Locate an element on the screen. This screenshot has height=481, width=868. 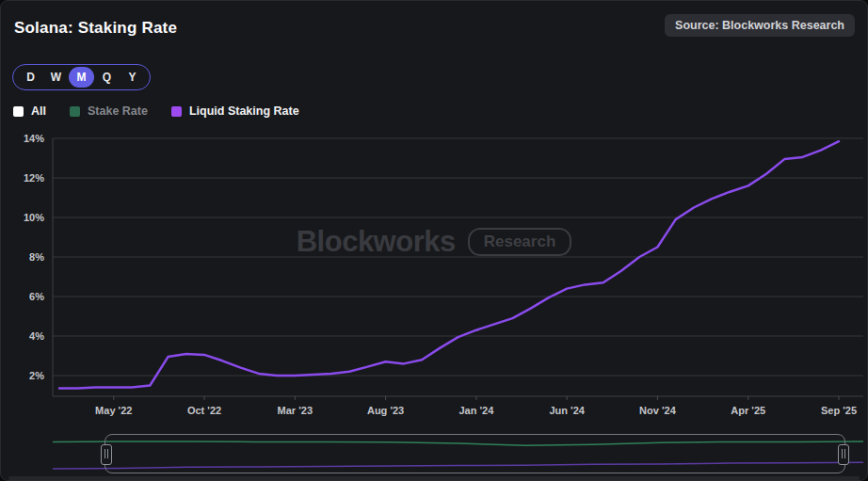
x-tick-label: Aug '23 is located at coordinates (386, 410).